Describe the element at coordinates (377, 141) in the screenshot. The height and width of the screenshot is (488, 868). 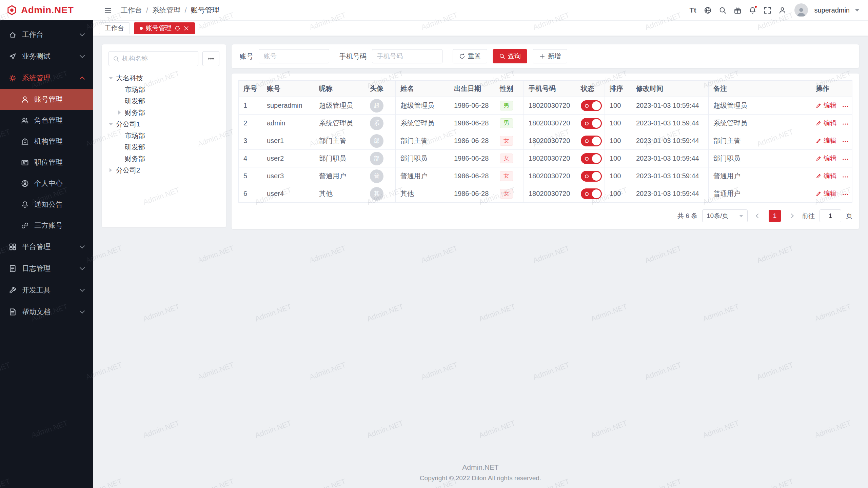
I see `row-avatar: 部` at that location.